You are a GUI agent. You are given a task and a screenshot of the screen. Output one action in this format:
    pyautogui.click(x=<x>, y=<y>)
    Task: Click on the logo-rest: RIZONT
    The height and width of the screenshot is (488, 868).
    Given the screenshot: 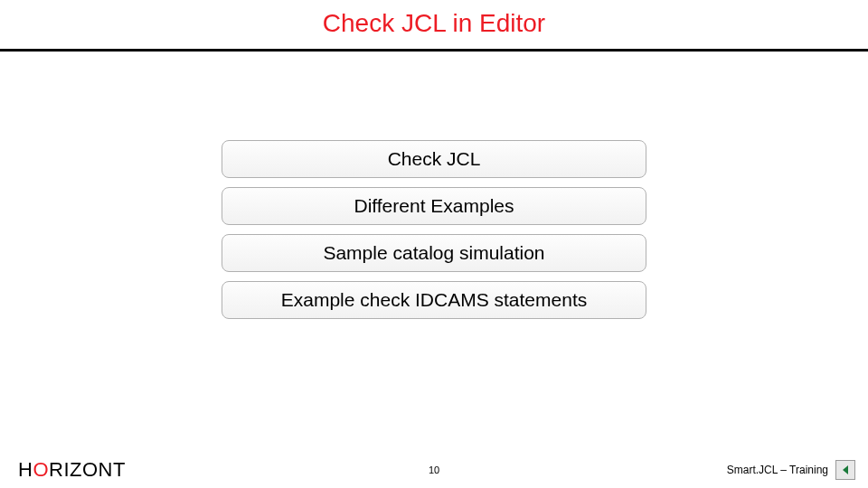 What is the action you would take?
    pyautogui.click(x=87, y=470)
    